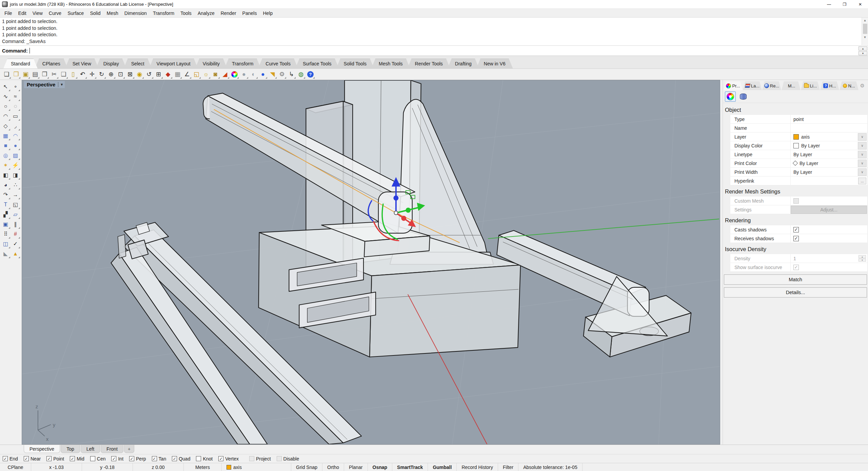 This screenshot has width=868, height=471. I want to click on selected-point, so click(396, 213).